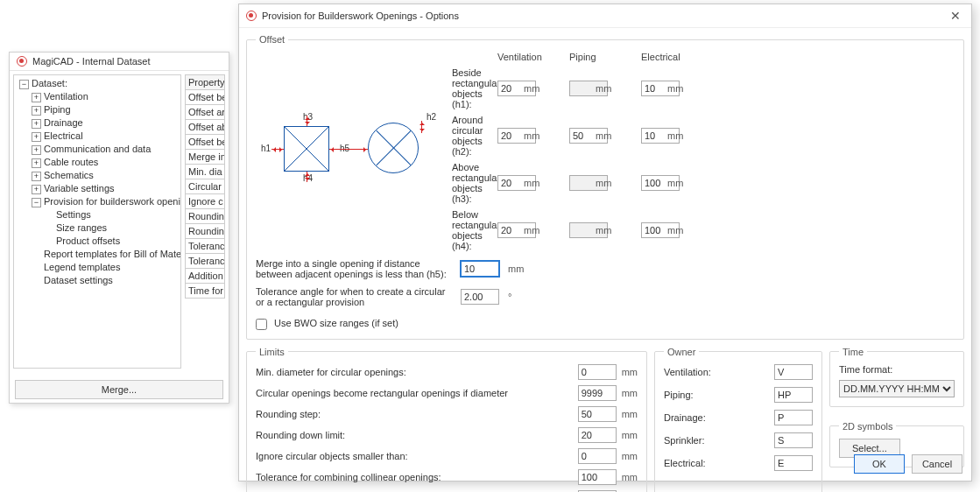  I want to click on list-item: Ignore c, so click(205, 201).